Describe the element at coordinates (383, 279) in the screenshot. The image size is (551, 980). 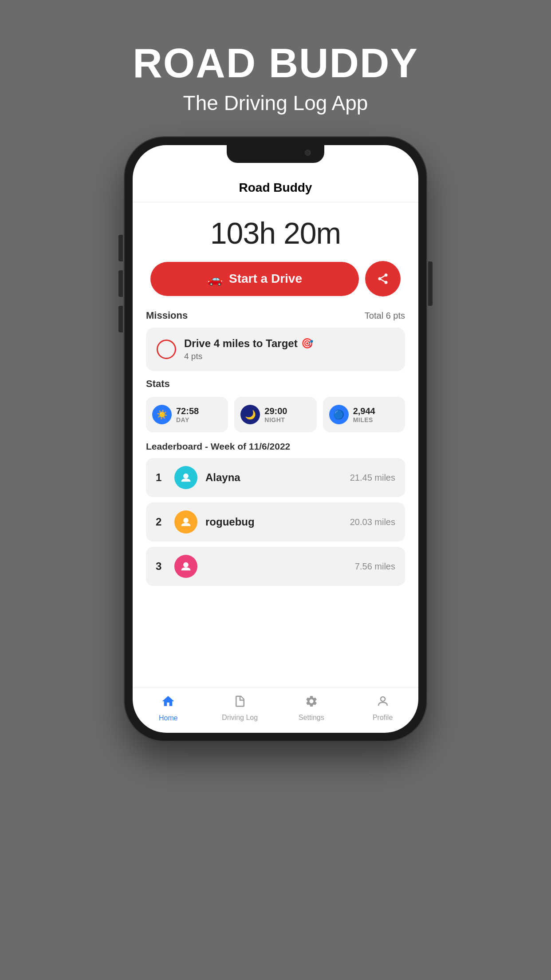
I see `share-button` at that location.